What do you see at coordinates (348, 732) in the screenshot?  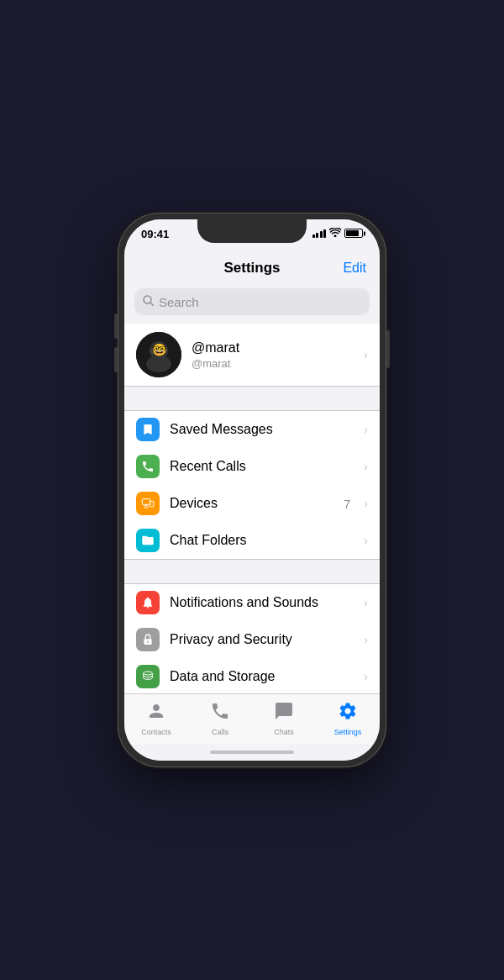 I see `settings-tab-label: Settings` at bounding box center [348, 732].